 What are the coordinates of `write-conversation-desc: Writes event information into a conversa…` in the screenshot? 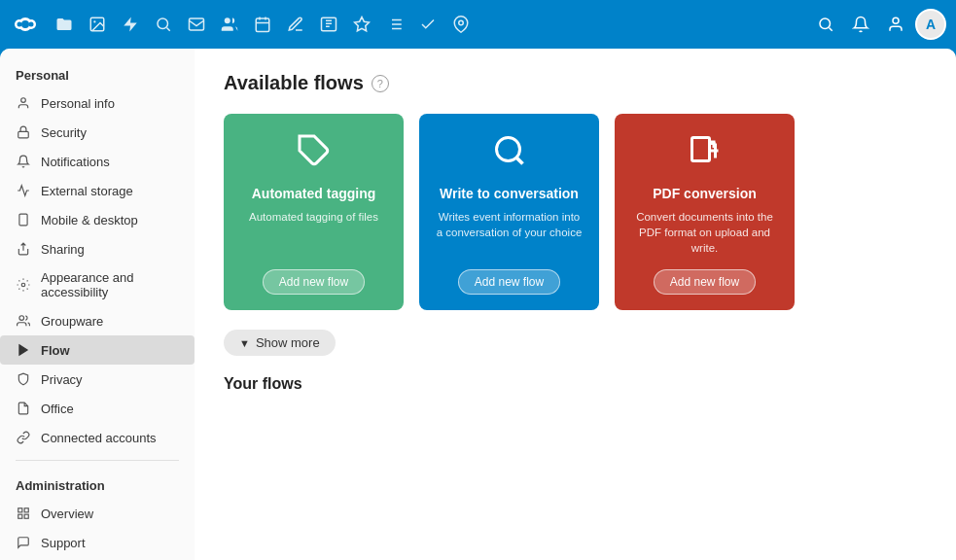 It's located at (510, 232).